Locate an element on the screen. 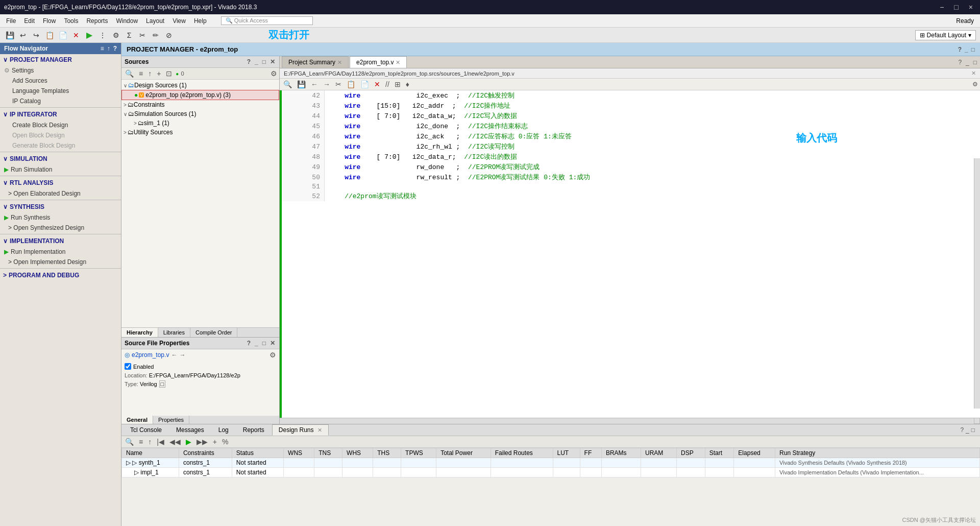  toolbar-copy-button: 📋 is located at coordinates (50, 35).